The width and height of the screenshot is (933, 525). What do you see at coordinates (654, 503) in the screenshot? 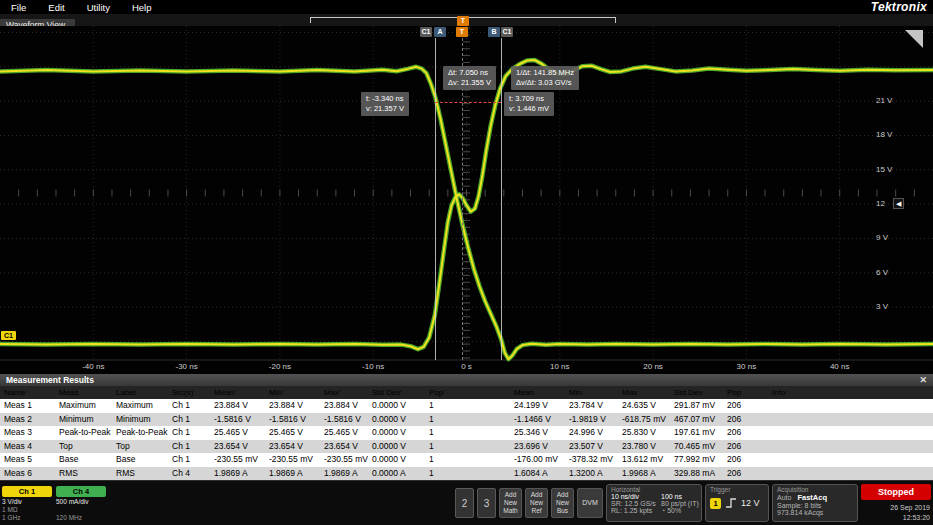
I see `horizontal-panel: Horizontal 10 ns/div 100 ns SR: 12.5 GS/…` at bounding box center [654, 503].